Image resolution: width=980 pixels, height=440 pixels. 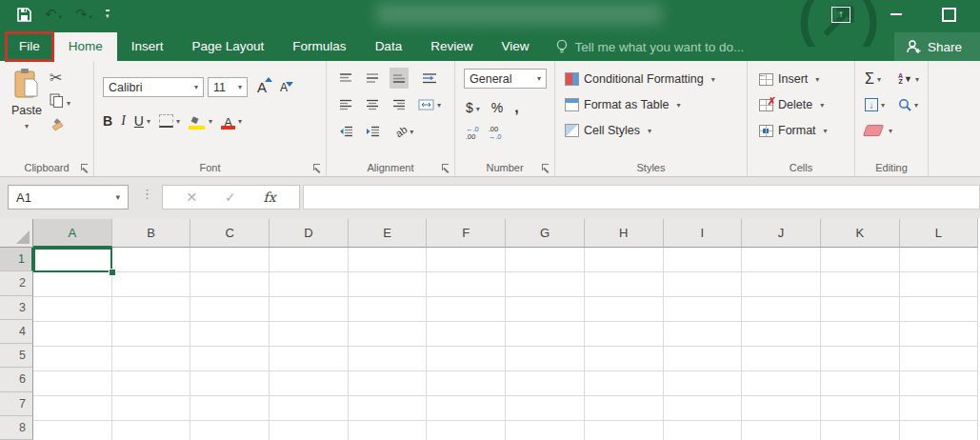 What do you see at coordinates (309, 334) in the screenshot?
I see `cell-d4` at bounding box center [309, 334].